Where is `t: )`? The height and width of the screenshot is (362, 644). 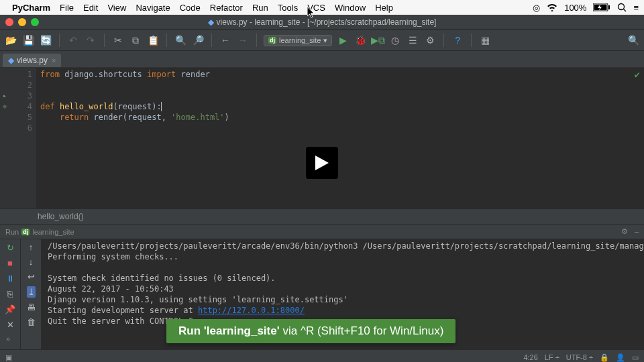
t: ) is located at coordinates (227, 117).